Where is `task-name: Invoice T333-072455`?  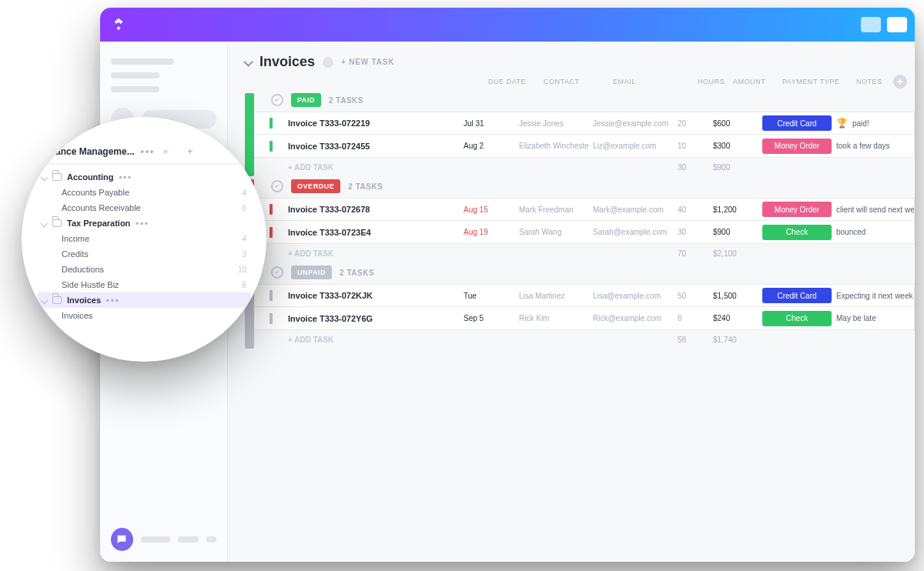 task-name: Invoice T333-072455 is located at coordinates (376, 146).